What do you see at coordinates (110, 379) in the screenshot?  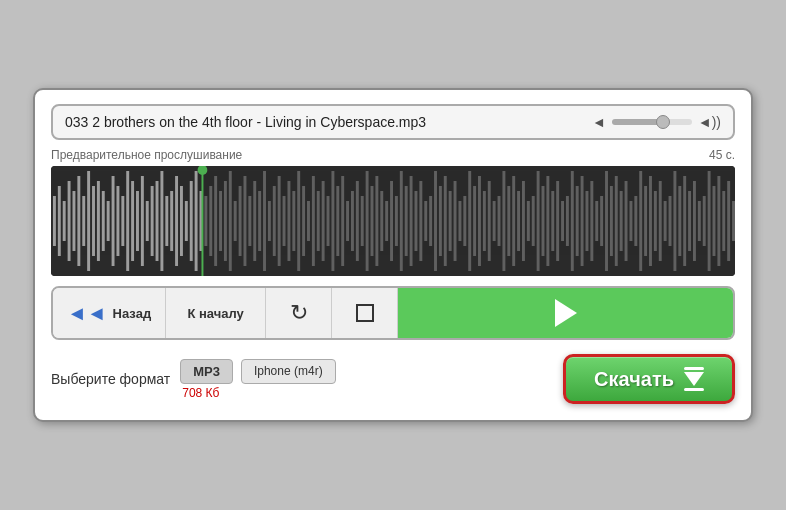 I see `format-select-label: Выберите формат` at bounding box center [110, 379].